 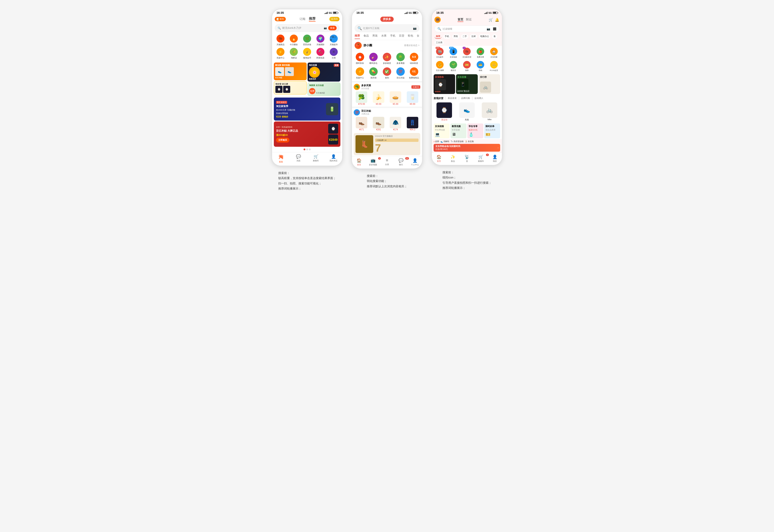 What do you see at coordinates (489, 84) in the screenshot?
I see `jd-paihang-banner: 排行榜 🚲` at bounding box center [489, 84].